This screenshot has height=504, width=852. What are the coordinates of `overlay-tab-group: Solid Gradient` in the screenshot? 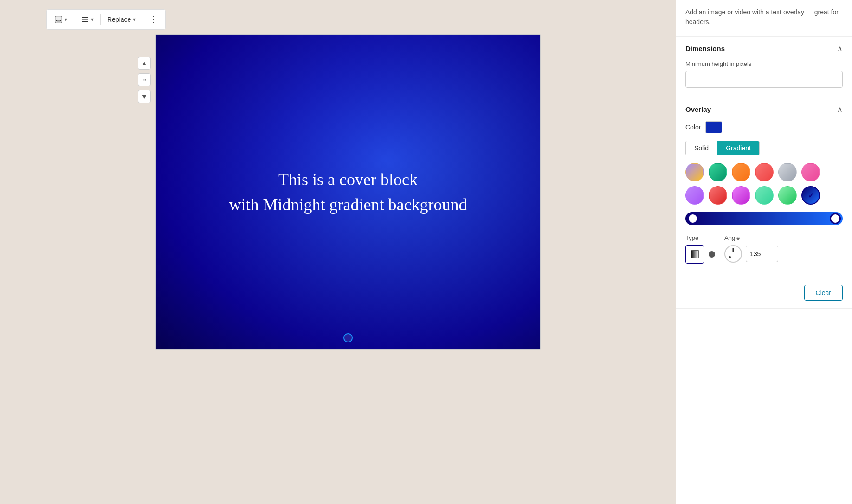 It's located at (723, 148).